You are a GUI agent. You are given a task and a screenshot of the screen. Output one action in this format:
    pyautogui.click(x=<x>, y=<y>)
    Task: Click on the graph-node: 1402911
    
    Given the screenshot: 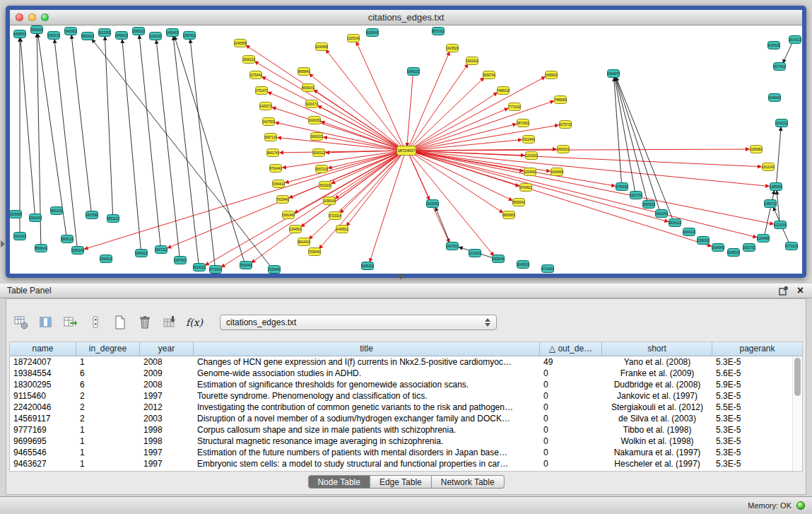 What is the action you would take?
    pyautogui.click(x=71, y=31)
    